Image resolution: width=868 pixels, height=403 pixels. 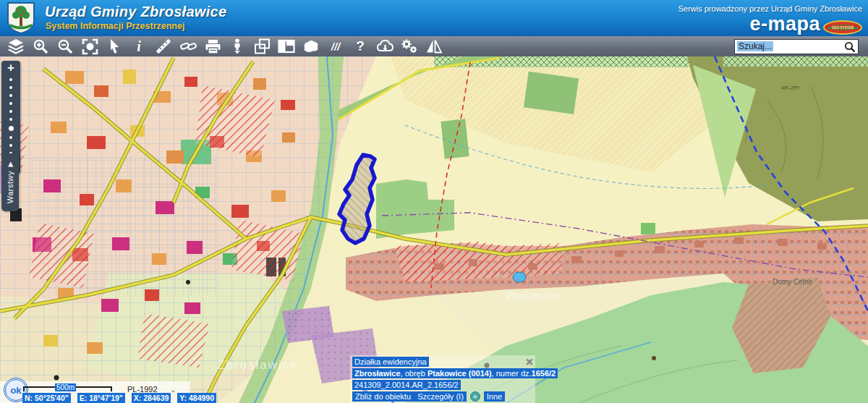 What do you see at coordinates (41, 46) in the screenshot?
I see `toolbar-button-zoom-in` at bounding box center [41, 46].